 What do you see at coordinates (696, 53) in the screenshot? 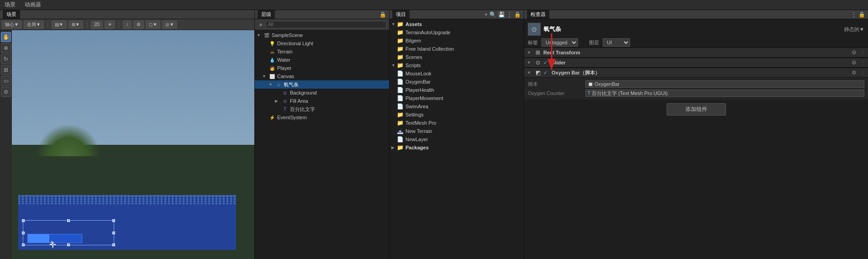
I see `comp-rect-transform: ▼ ⊞ Rect Transform ⚙ ⋮` at bounding box center [696, 53].